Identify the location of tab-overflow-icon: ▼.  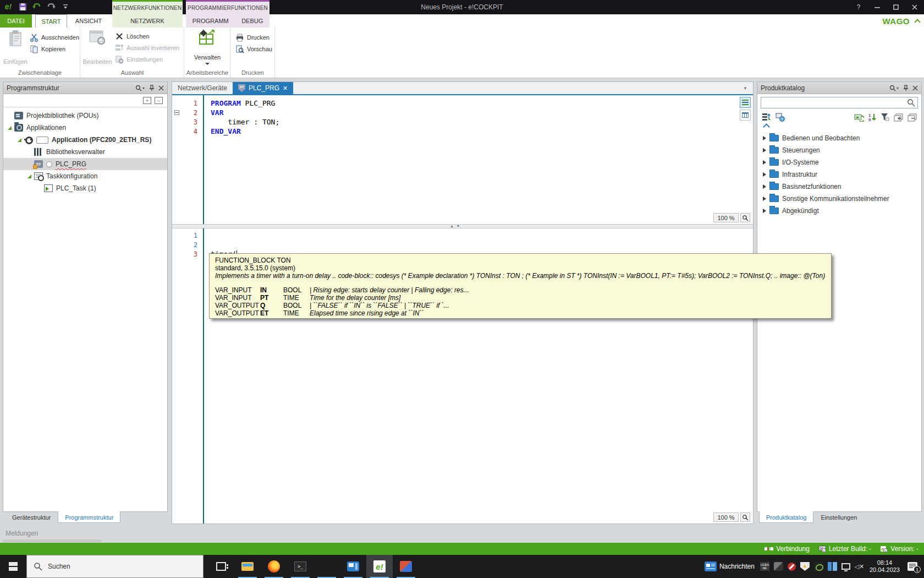
(745, 88).